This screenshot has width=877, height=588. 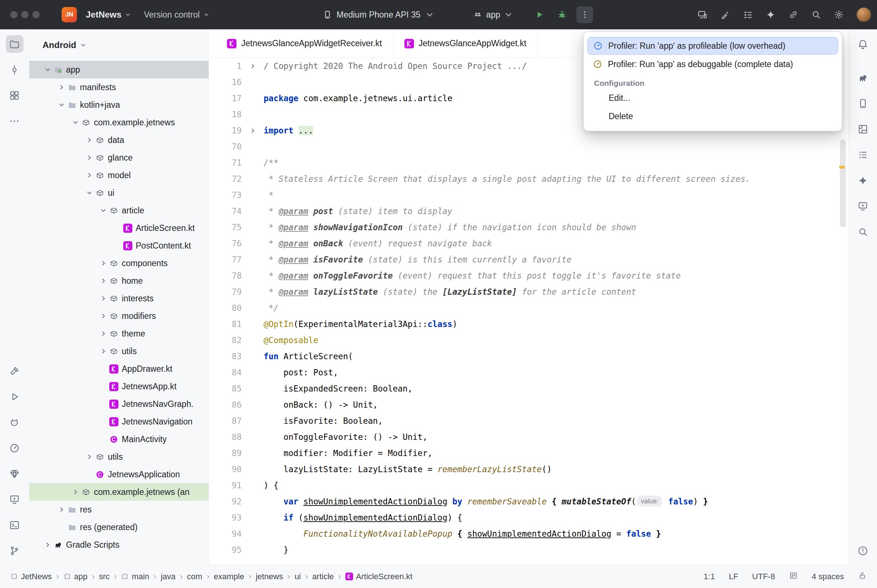 I want to click on breadcrumb-item-app: app, so click(x=76, y=577).